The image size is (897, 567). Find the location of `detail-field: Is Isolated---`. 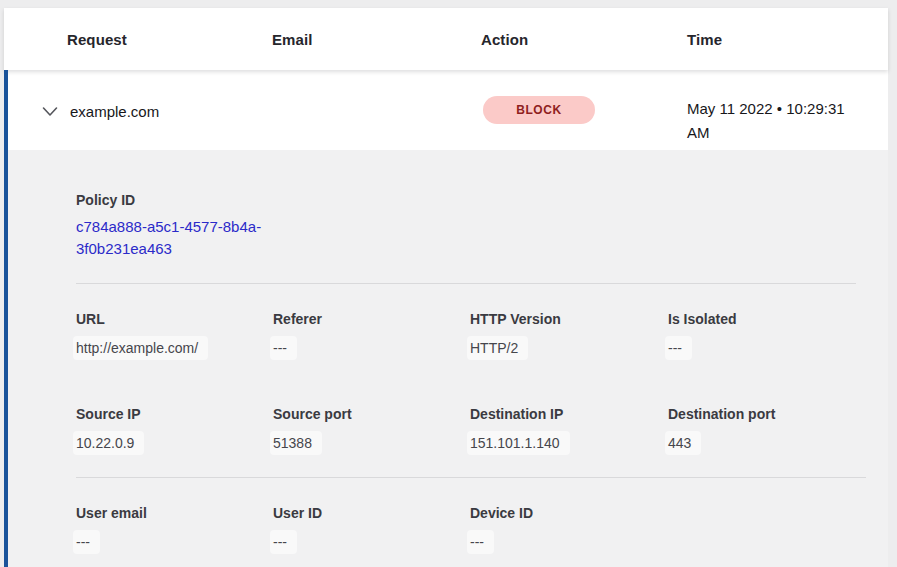

detail-field: Is Isolated--- is located at coordinates (763, 336).